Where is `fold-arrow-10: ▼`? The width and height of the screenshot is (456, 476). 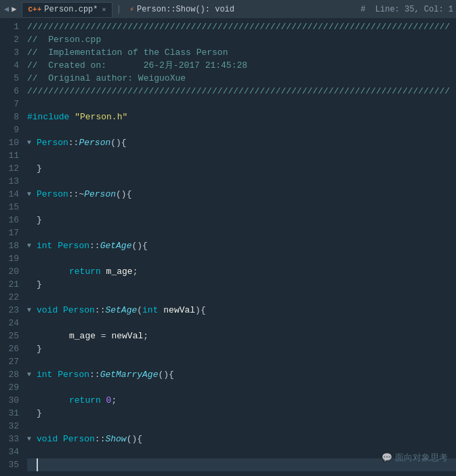
fold-arrow-10: ▼ is located at coordinates (31, 142).